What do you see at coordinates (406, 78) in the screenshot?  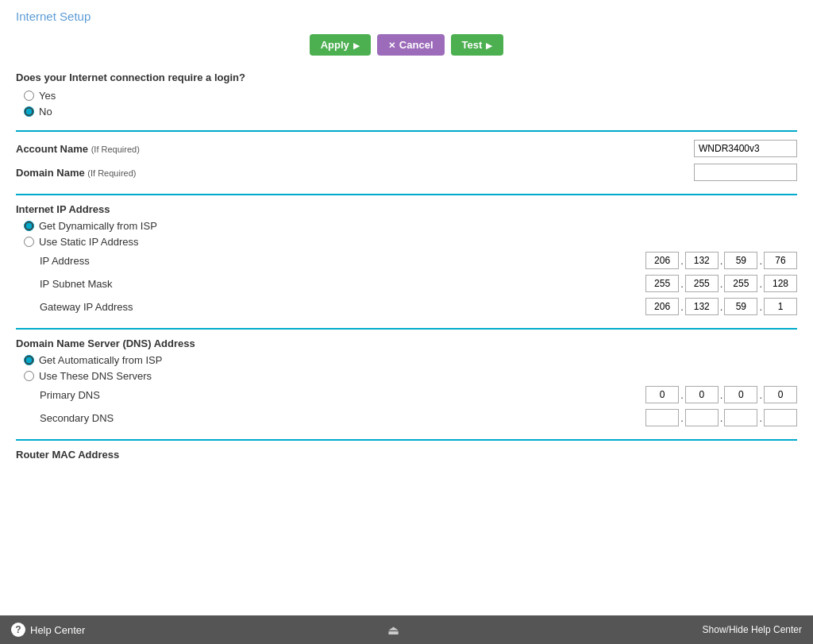 I see `login-question: Does your Internet connection require a …` at bounding box center [406, 78].